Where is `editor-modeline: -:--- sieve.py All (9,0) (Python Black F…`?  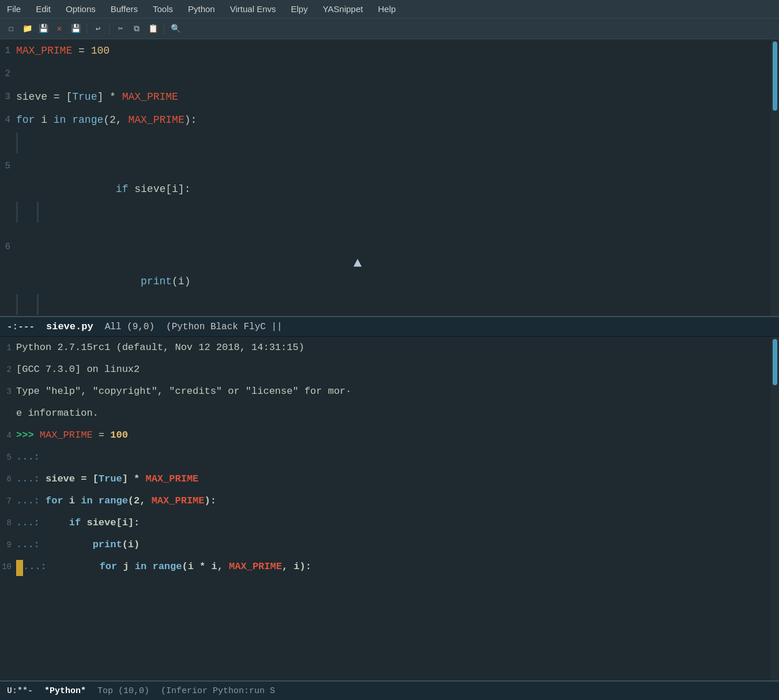
editor-modeline: -:--- sieve.py All (9,0) (Python Black F… is located at coordinates (390, 326).